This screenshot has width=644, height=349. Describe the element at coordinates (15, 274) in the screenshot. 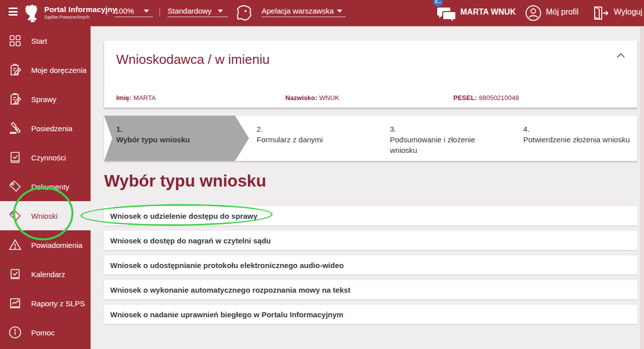

I see `calendar-check-icon` at that location.